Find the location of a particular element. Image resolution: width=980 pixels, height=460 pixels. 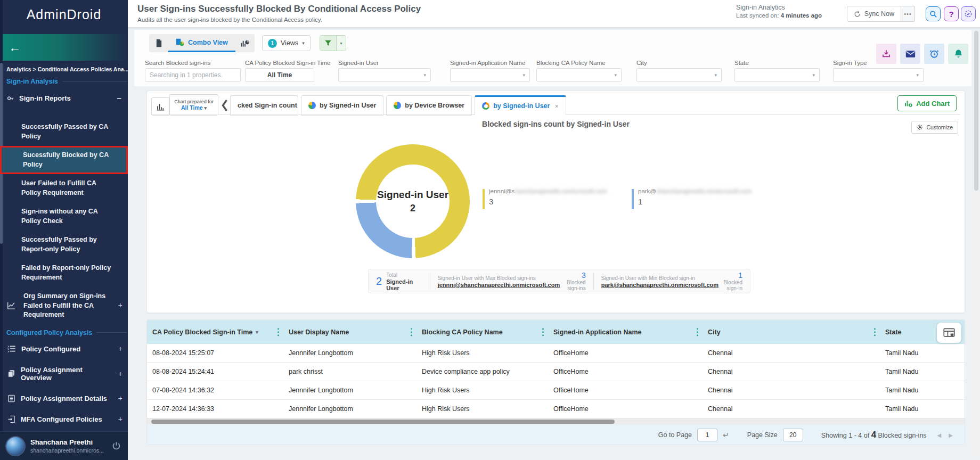

chart-tab-label: cked Sign-in count is located at coordinates (267, 105).